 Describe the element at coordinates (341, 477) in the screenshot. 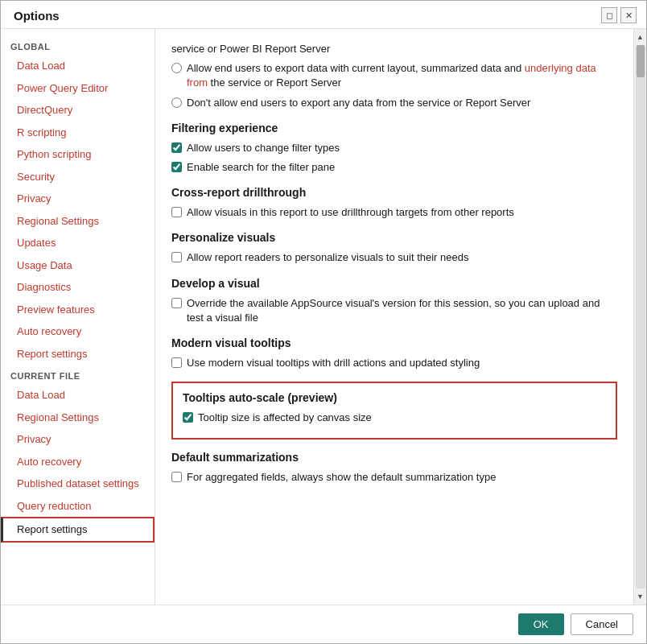

I see `checkbox-label-default-summarization: For aggregated fields, always show the d…` at that location.